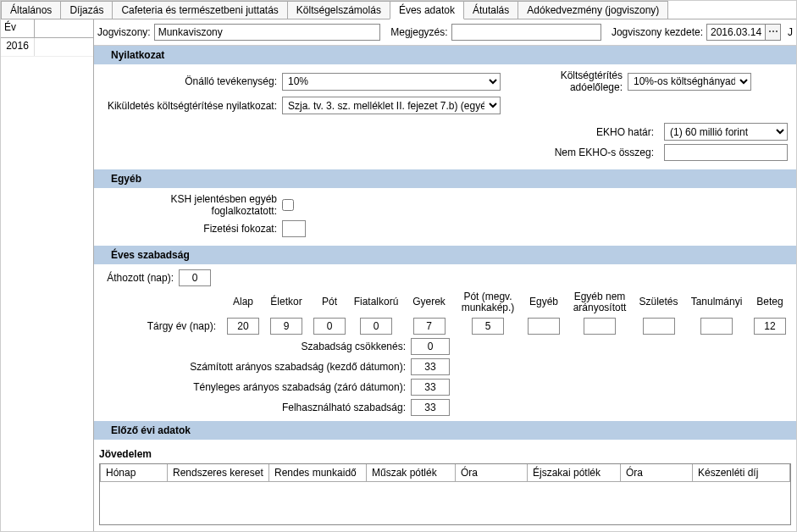 The image size is (797, 532). What do you see at coordinates (628, 132) in the screenshot?
I see `ekho-hatar-label: EKHO határ:` at bounding box center [628, 132].